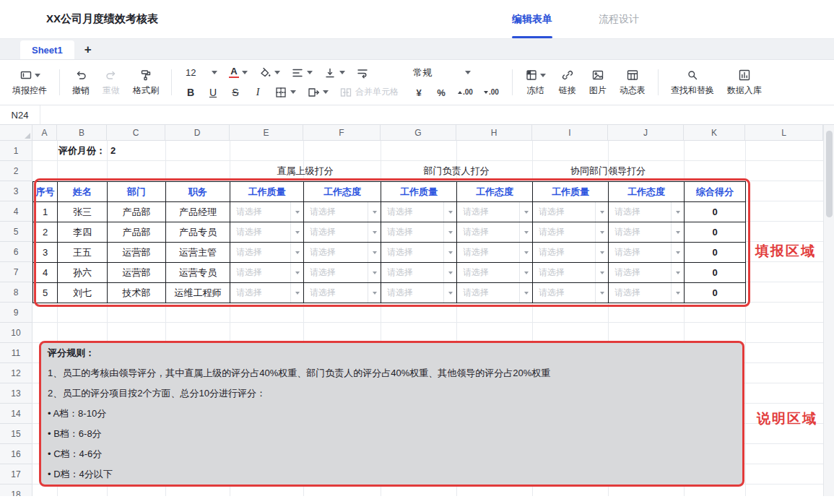  I want to click on column-header-e: E, so click(266, 133).